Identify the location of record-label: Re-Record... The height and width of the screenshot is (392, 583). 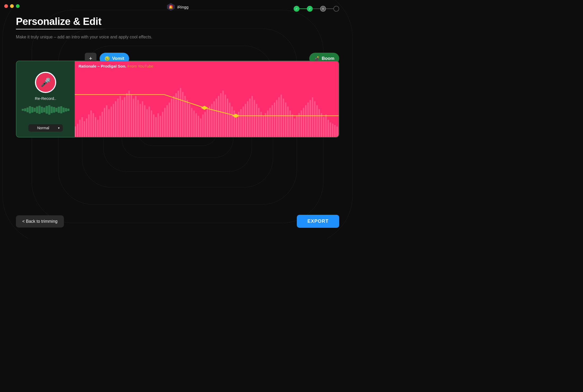
(46, 99).